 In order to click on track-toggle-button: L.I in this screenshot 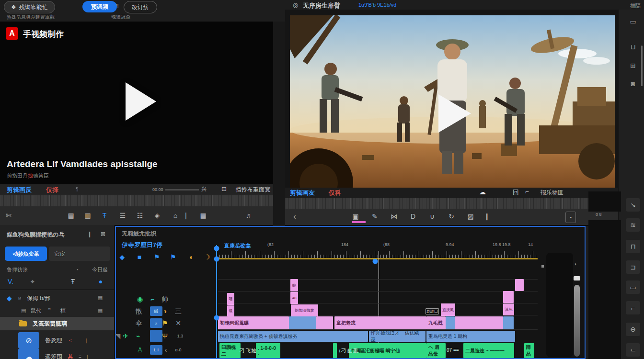, I will do `click(156, 350)`.